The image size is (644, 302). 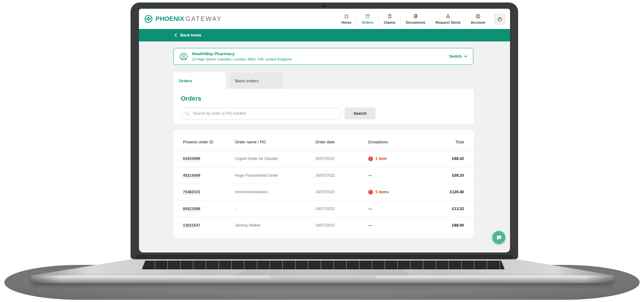 What do you see at coordinates (500, 19) in the screenshot?
I see `basket-button` at bounding box center [500, 19].